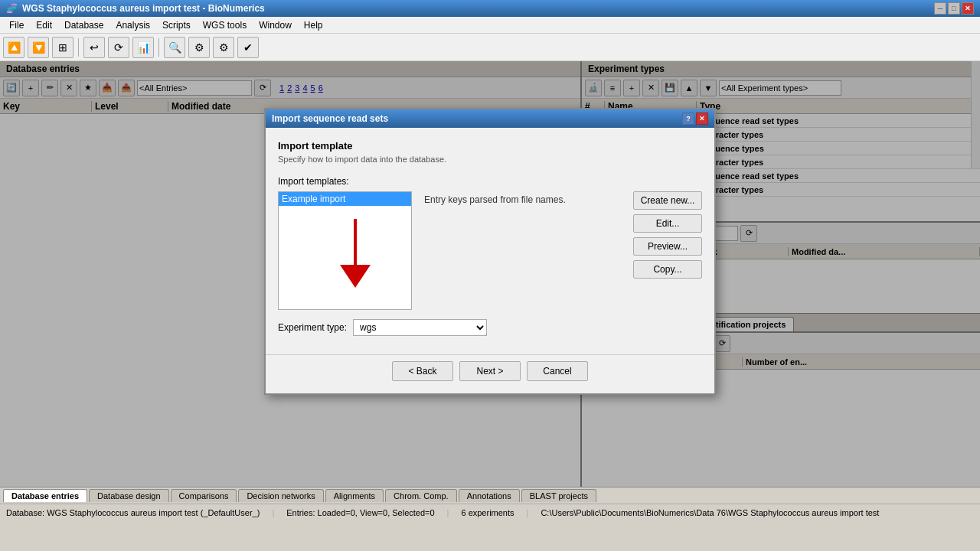 This screenshot has width=980, height=551. What do you see at coordinates (17, 25) in the screenshot?
I see `menu-file: File` at bounding box center [17, 25].